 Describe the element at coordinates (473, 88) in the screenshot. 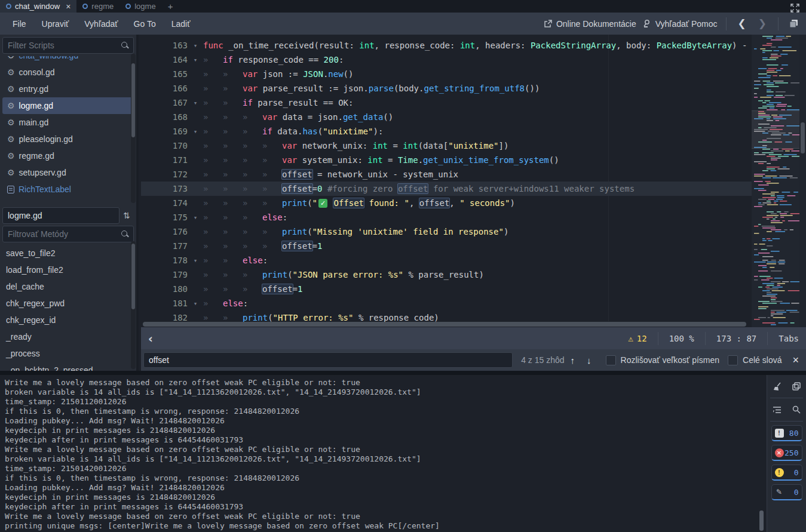

I see `code-line-166: 166»»var parse_result := json.parse(body…` at that location.